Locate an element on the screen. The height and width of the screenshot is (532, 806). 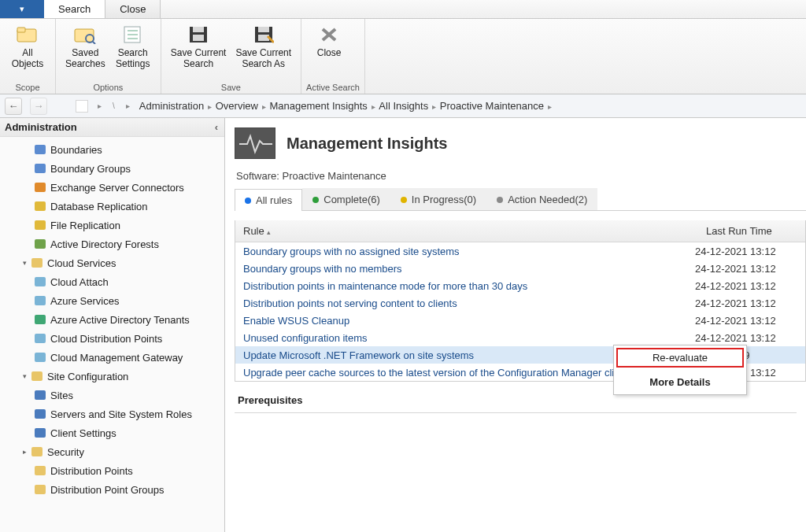
page-title: Management Insights is located at coordinates (367, 143).